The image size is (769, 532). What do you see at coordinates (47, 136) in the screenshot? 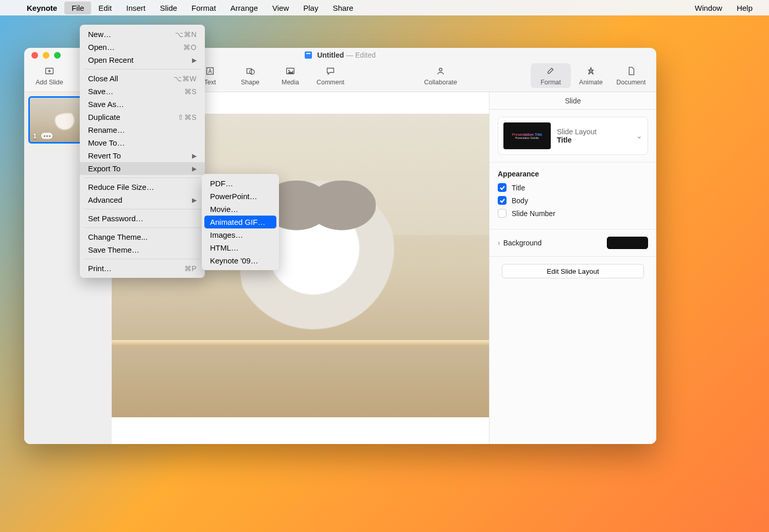
I see `slide-options-icon` at bounding box center [47, 136].